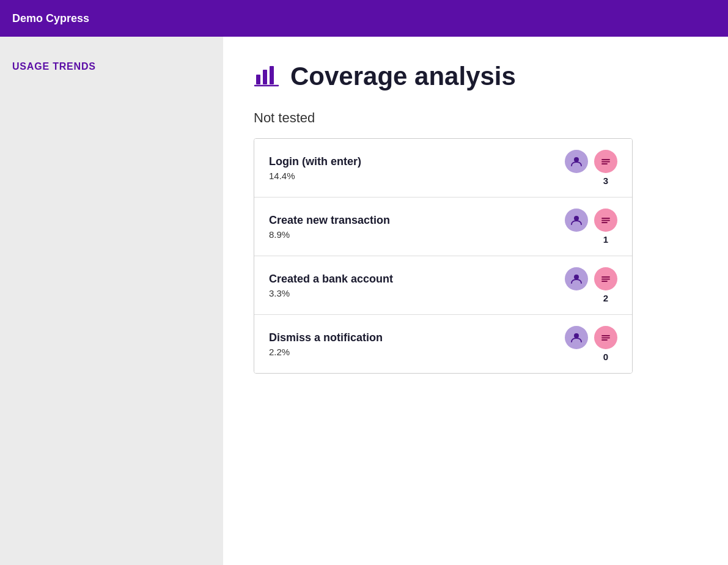 Image resolution: width=728 pixels, height=565 pixels. I want to click on row-percent: 2.2%, so click(326, 352).